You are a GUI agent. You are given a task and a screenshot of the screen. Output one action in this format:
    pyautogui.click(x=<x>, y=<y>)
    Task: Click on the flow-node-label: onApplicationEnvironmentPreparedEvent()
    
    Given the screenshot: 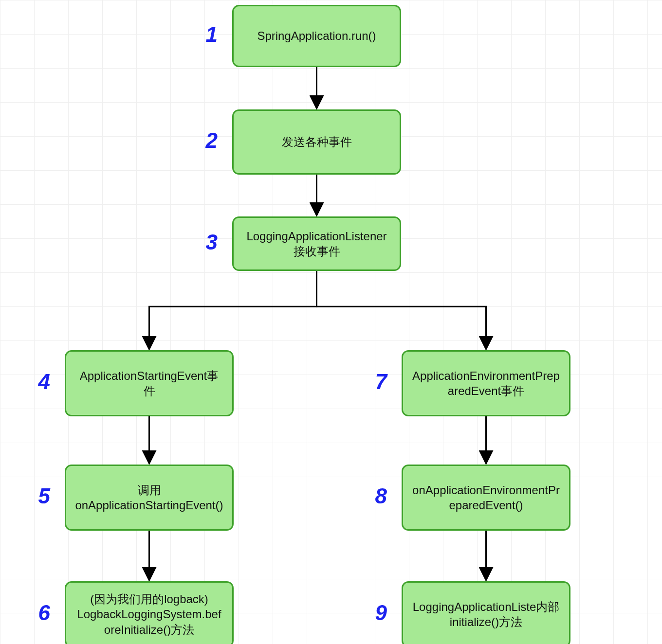 What is the action you would take?
    pyautogui.click(x=486, y=498)
    